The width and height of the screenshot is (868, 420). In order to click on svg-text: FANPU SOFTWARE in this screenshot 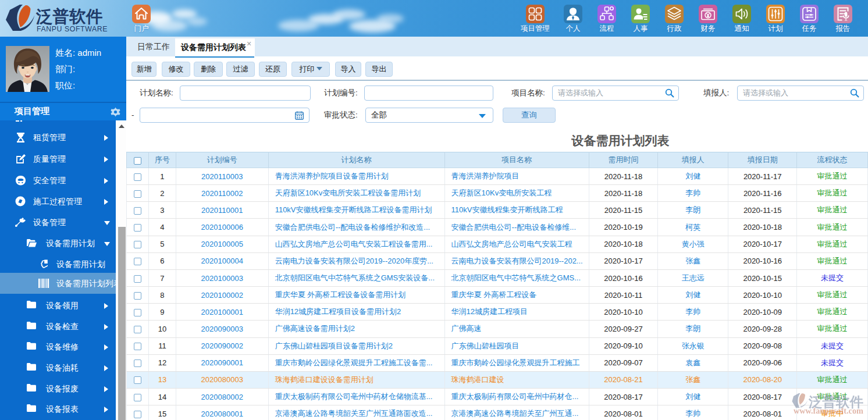, I will do `click(72, 29)`.